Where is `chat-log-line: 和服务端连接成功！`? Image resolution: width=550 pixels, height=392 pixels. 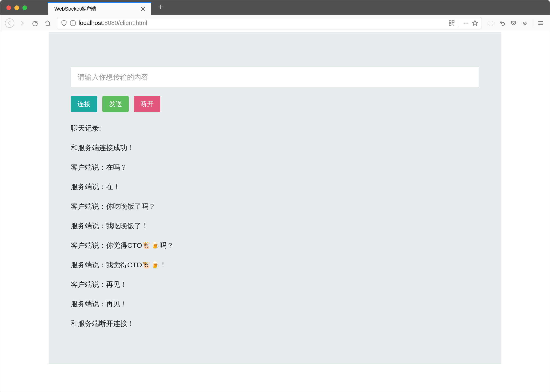 chat-log-line: 和服务端连接成功！ is located at coordinates (275, 148).